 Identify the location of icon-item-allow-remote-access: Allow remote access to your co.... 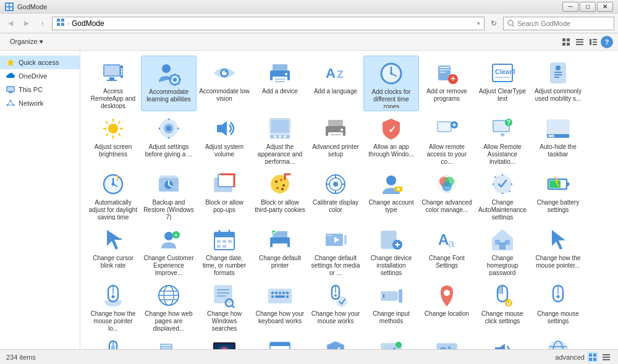
(447, 139).